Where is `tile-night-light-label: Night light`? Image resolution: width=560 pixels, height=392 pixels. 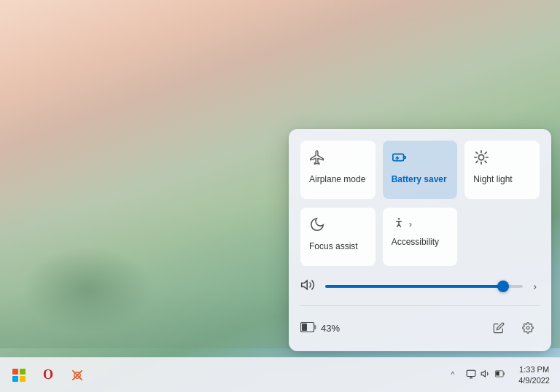
tile-night-light-label: Night light is located at coordinates (493, 179).